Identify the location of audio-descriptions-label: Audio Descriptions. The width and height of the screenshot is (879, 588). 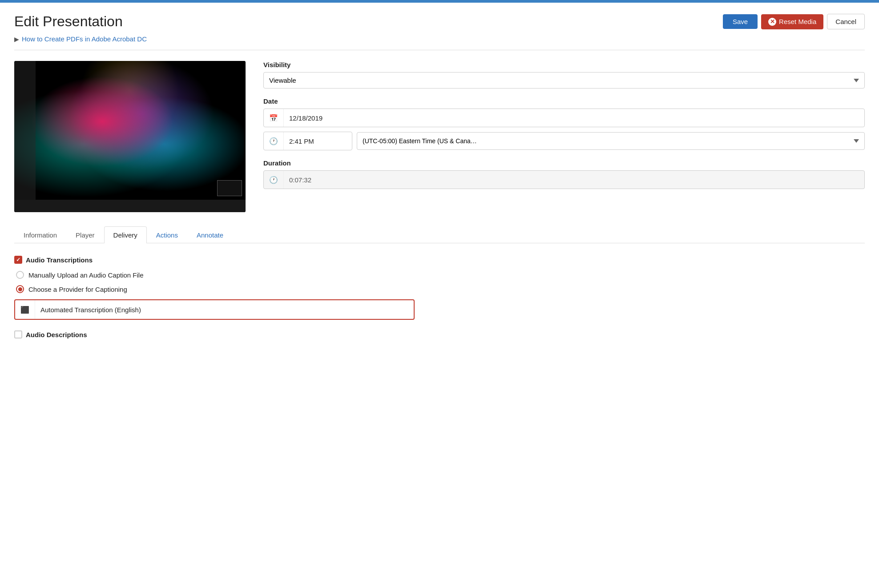
(56, 334).